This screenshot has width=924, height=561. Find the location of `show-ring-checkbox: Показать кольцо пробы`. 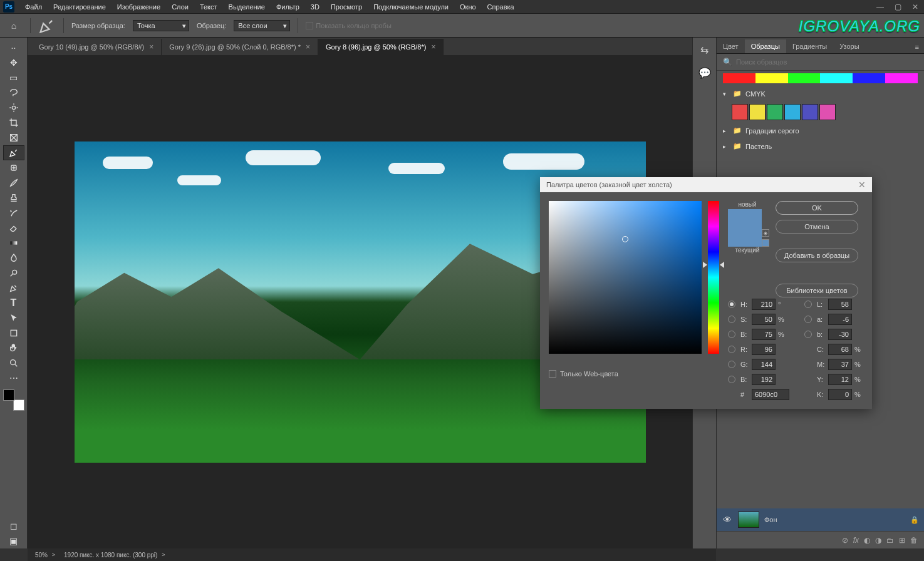

show-ring-checkbox: Показать кольцо пробы is located at coordinates (348, 26).